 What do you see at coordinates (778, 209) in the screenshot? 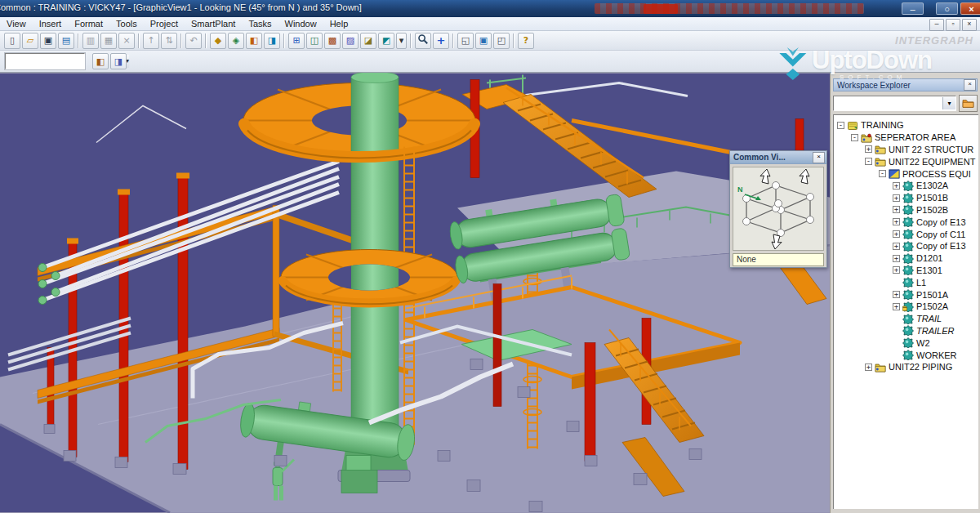
I see `common-views-cube: N` at bounding box center [778, 209].